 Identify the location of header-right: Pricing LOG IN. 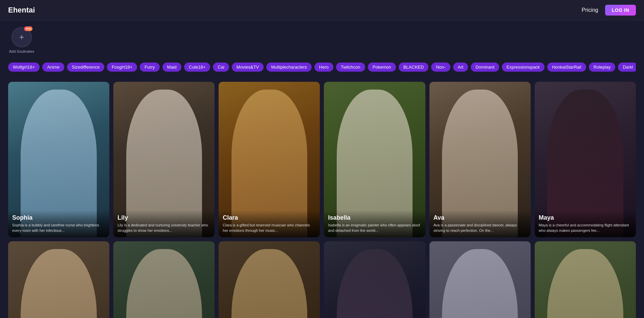
(609, 10).